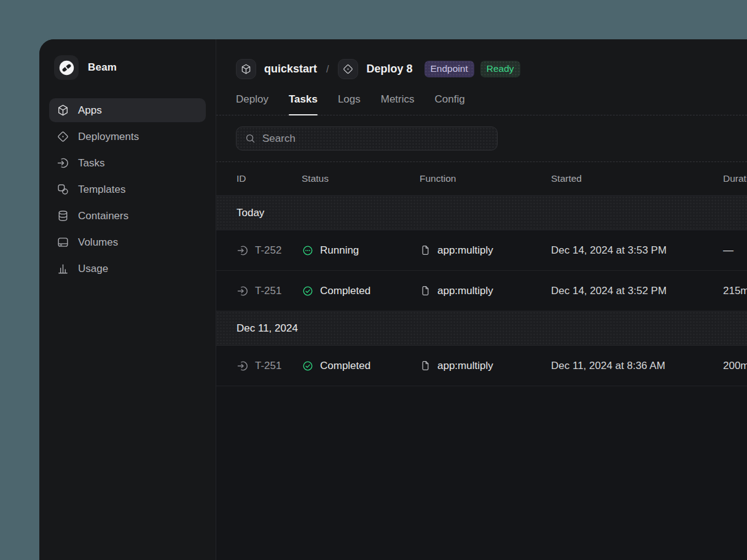 The image size is (747, 560). What do you see at coordinates (482, 213) in the screenshot?
I see `group-row: Today` at bounding box center [482, 213].